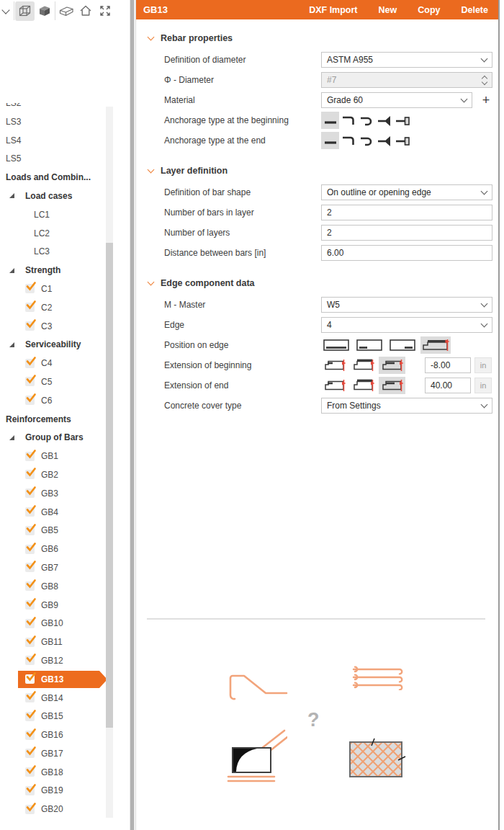  I want to click on number-of-layers-input: 2, so click(407, 233).